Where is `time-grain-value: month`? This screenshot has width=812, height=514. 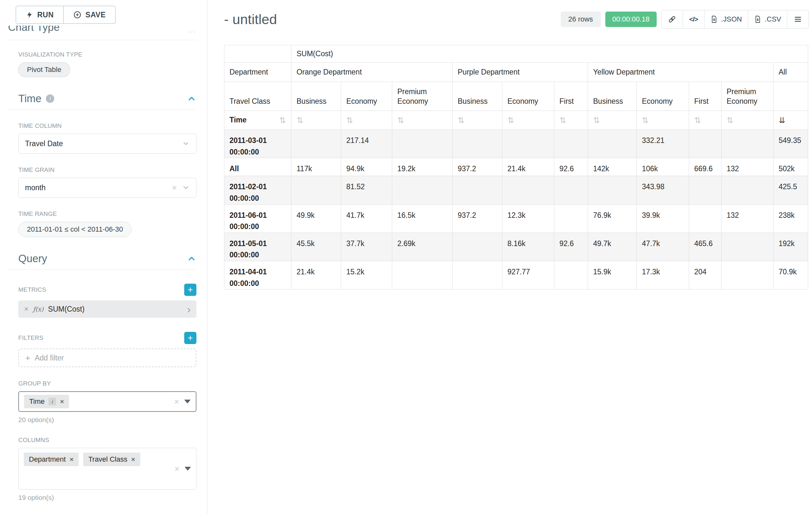
time-grain-value: month is located at coordinates (35, 188).